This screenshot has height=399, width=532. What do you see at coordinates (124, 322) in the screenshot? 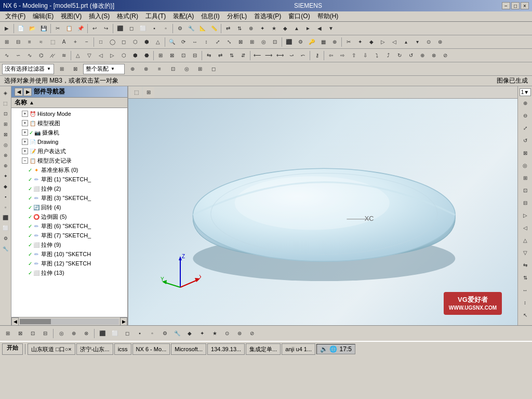
I see `scrollbar-right-btn: ▶` at bounding box center [124, 322].